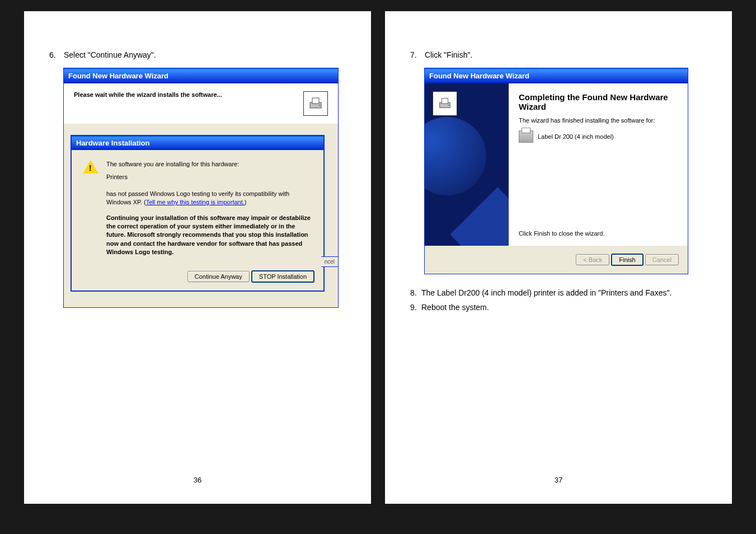 The width and height of the screenshot is (756, 534). Describe the element at coordinates (598, 120) in the screenshot. I see `completing-sub: The wizard has finished installing the s…` at that location.